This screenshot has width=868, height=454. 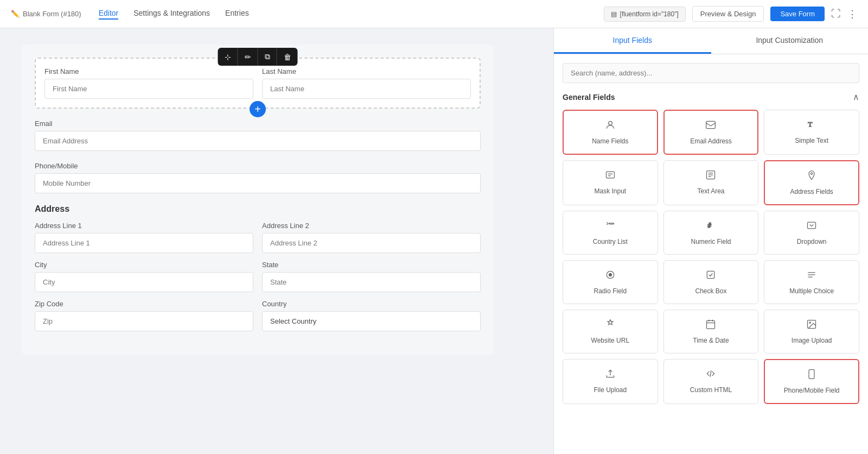 I want to click on more-options-icon: ⋮, so click(x=852, y=14).